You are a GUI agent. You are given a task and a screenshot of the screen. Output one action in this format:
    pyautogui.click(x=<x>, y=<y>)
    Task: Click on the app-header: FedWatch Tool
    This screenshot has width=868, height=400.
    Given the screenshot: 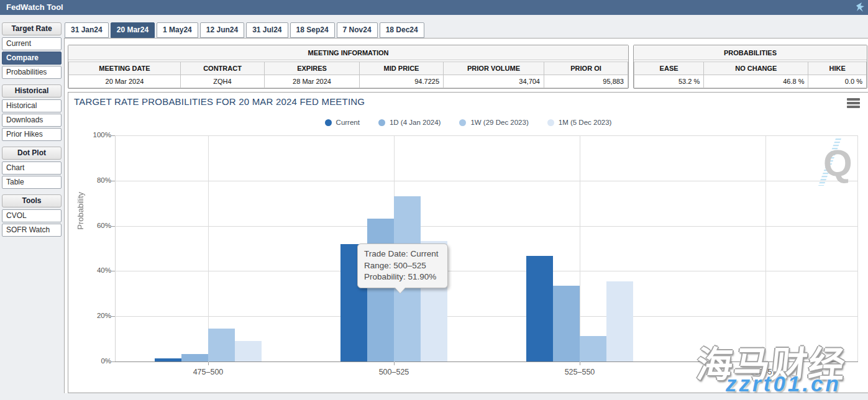 What is the action you would take?
    pyautogui.click(x=434, y=7)
    